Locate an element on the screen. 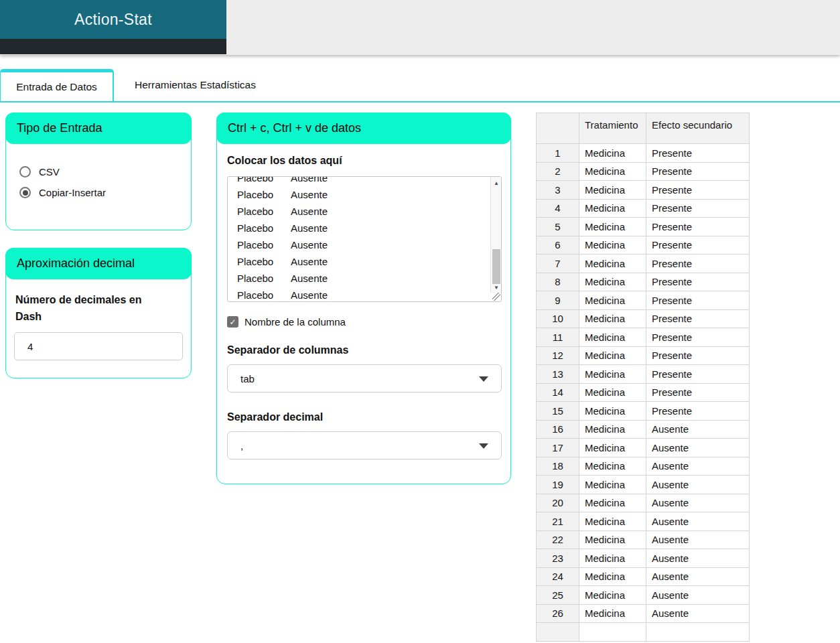 The image size is (840, 643). input-type-options: CSVCopiar-Insertar is located at coordinates (98, 171).